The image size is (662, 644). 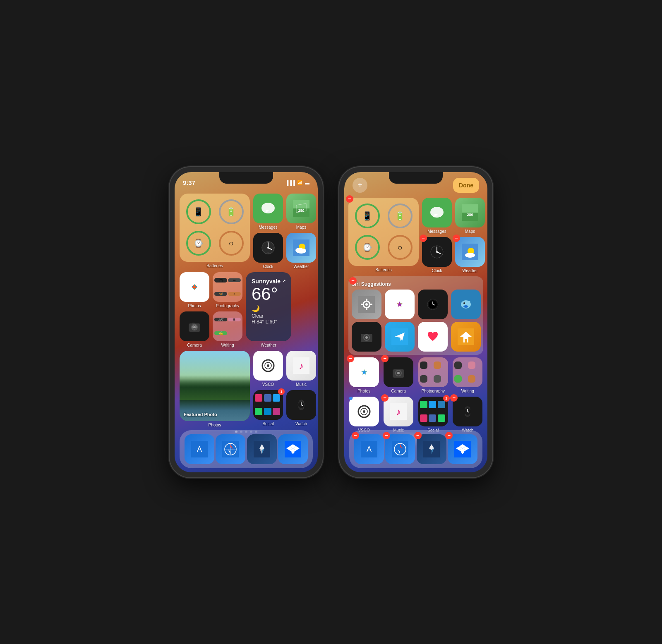 What do you see at coordinates (194, 287) in the screenshot?
I see `photos-icon` at bounding box center [194, 287].